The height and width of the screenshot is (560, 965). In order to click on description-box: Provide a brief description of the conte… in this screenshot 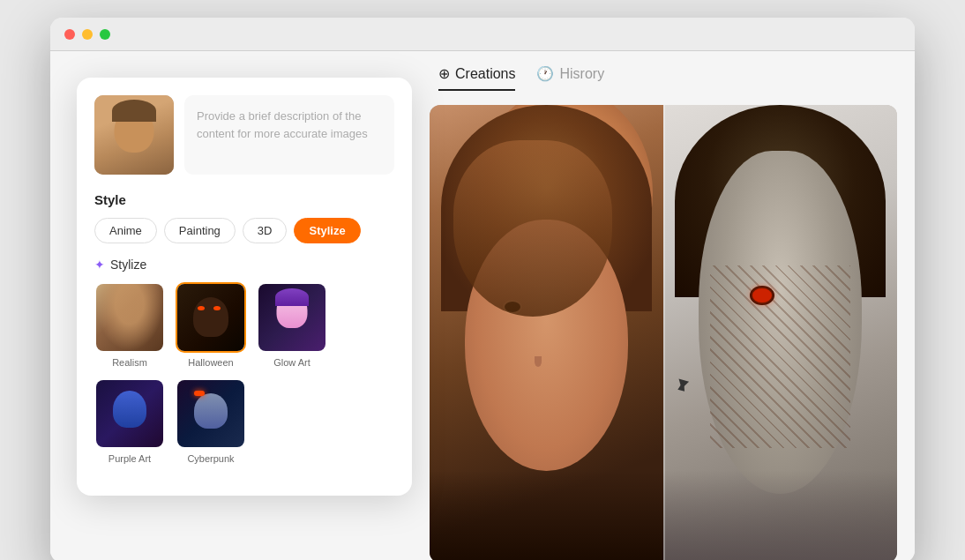, I will do `click(289, 135)`.